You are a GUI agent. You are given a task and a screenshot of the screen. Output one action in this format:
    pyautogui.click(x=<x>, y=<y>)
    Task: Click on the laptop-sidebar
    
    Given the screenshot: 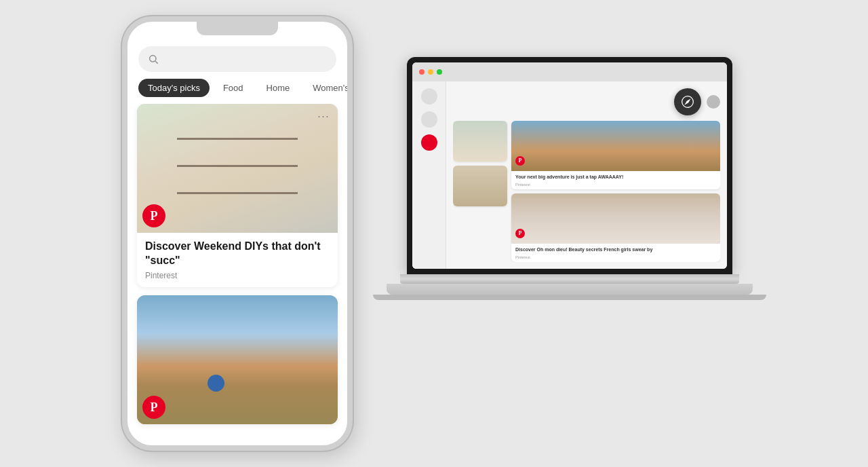 What is the action you would take?
    pyautogui.click(x=429, y=175)
    